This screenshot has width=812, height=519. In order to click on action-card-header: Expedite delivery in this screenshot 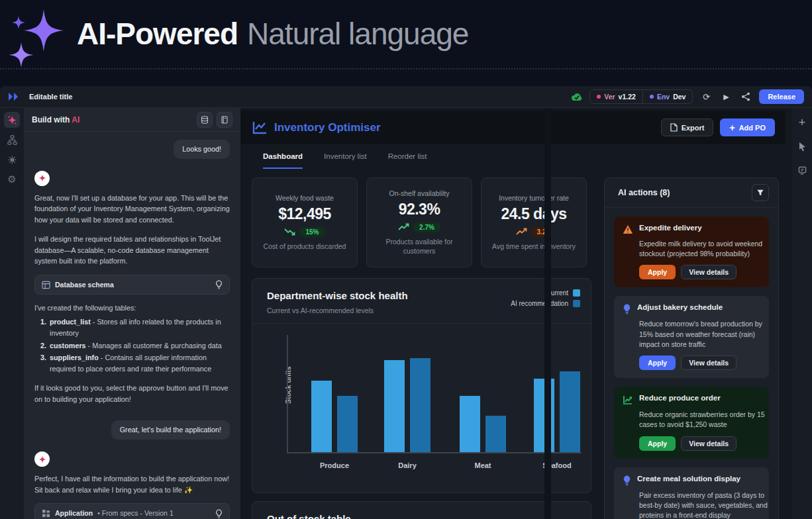, I will do `click(691, 230)`.